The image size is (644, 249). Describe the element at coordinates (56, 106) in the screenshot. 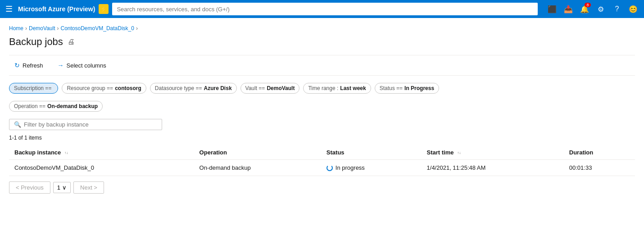

I see `filter-chip: Operation == On-demand backup` at that location.